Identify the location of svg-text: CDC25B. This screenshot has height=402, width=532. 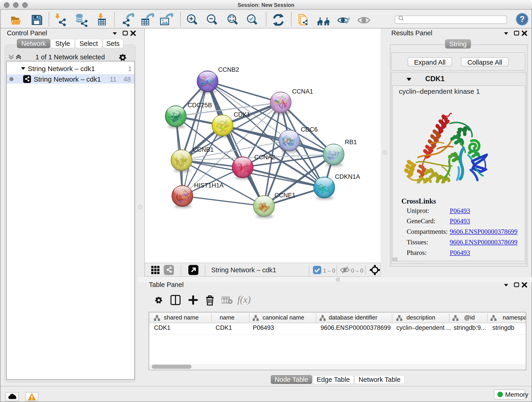
(200, 105).